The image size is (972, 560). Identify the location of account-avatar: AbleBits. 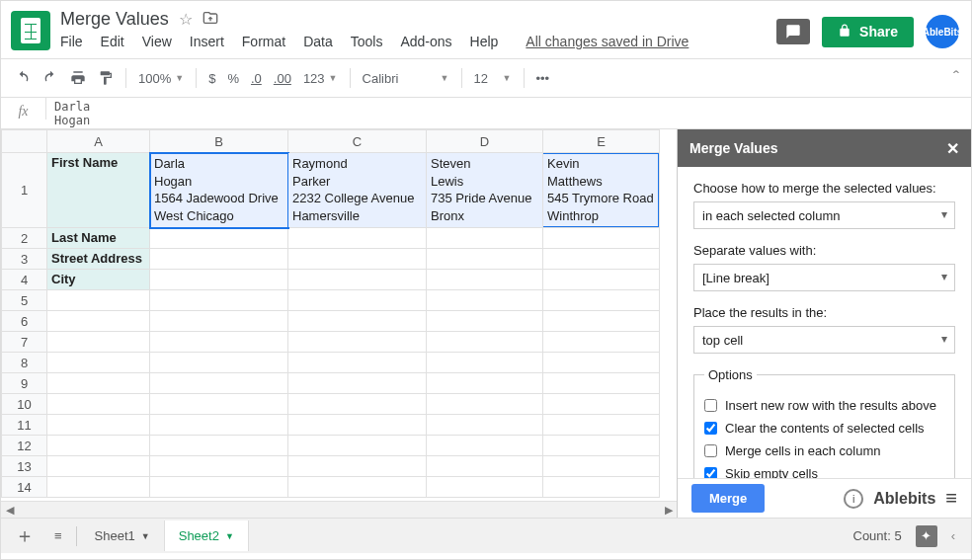
(942, 32).